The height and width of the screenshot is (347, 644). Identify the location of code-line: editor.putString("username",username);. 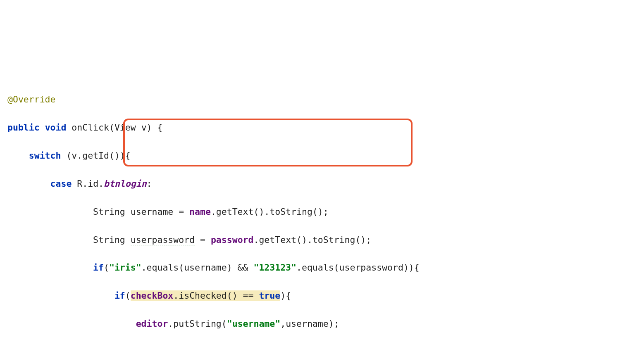
(322, 324).